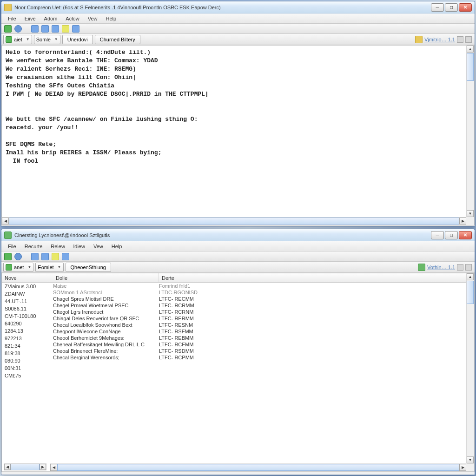 The width and height of the screenshot is (476, 476). Describe the element at coordinates (177, 299) in the screenshot. I see `cell-derte: LTFC- RECMM` at that location.